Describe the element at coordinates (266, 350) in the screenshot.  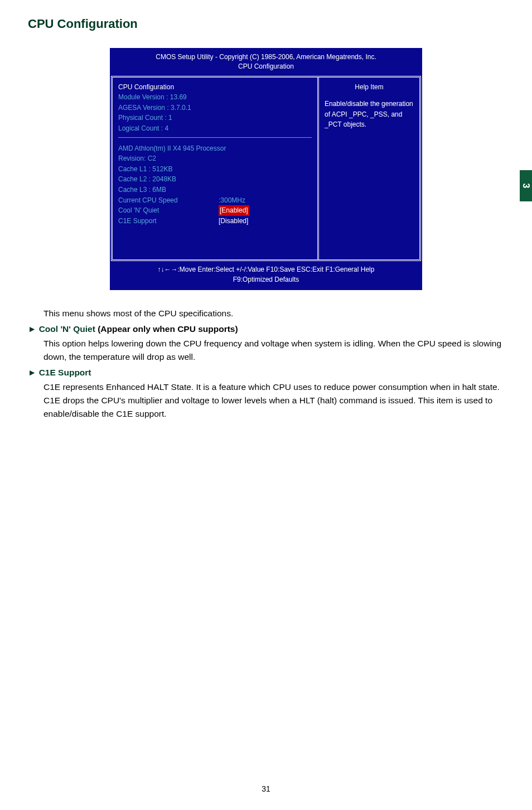
I see `cool-text: This option helps lowering down the CPU …` at that location.